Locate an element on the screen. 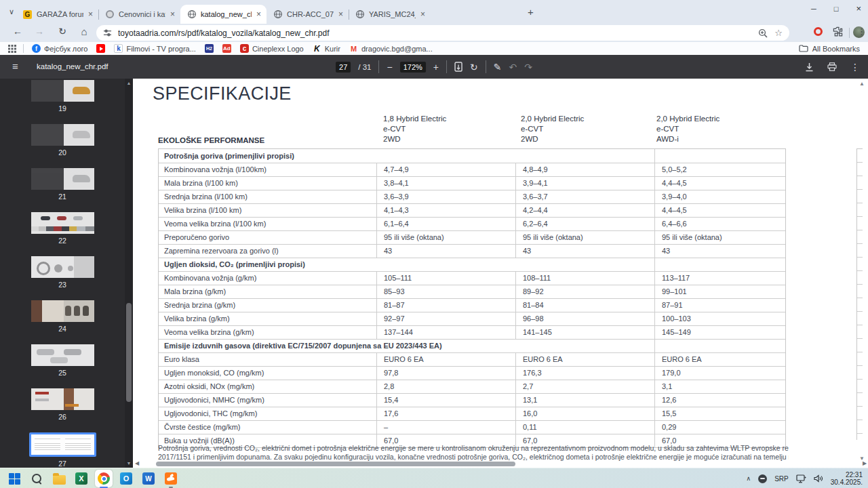 Image resolution: width=868 pixels, height=488 pixels. row-value: 3,1 is located at coordinates (720, 386).